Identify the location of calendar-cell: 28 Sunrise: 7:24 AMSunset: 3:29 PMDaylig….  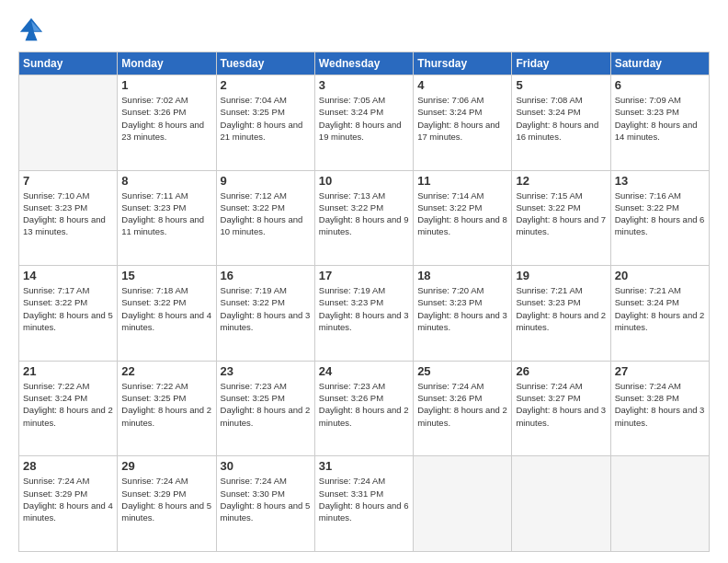
(68, 504).